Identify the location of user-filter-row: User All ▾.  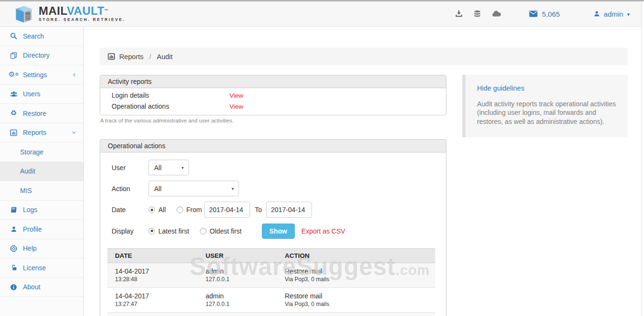
(275, 168).